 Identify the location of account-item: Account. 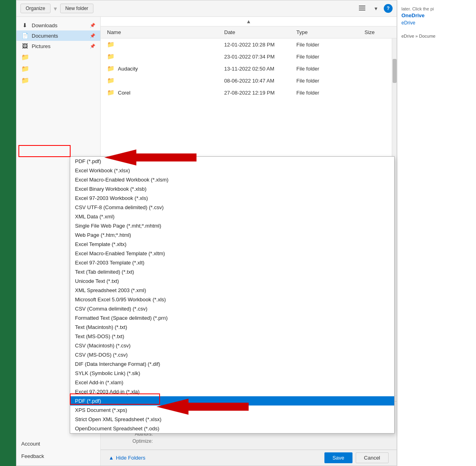
(59, 444).